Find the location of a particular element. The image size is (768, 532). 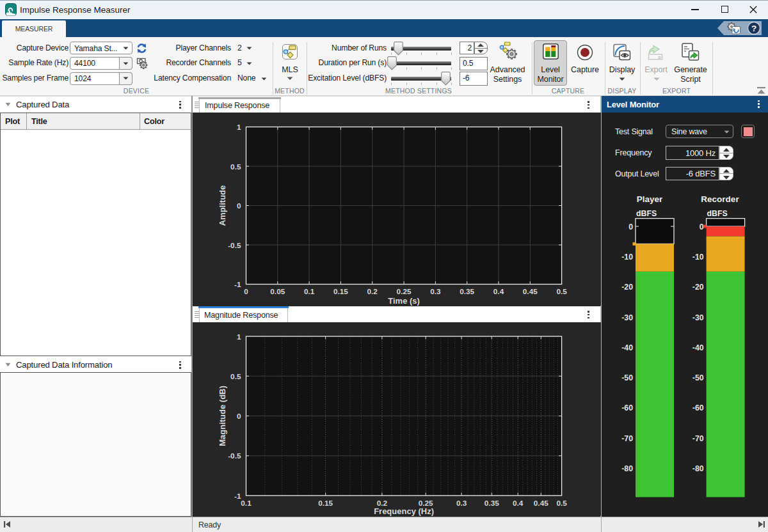

svg-text: Frequency (Hz) is located at coordinates (404, 512).